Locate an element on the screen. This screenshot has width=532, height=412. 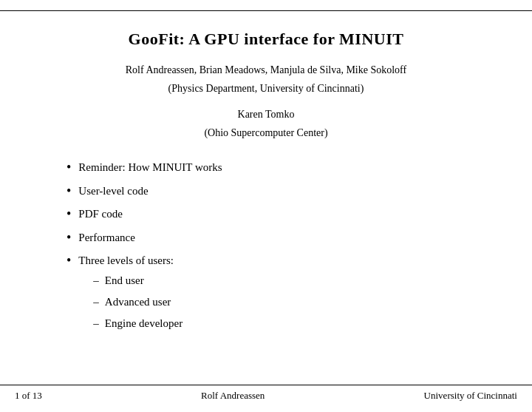
bullet-item: •Reminder: How MINUIT works is located at coordinates (277, 168).